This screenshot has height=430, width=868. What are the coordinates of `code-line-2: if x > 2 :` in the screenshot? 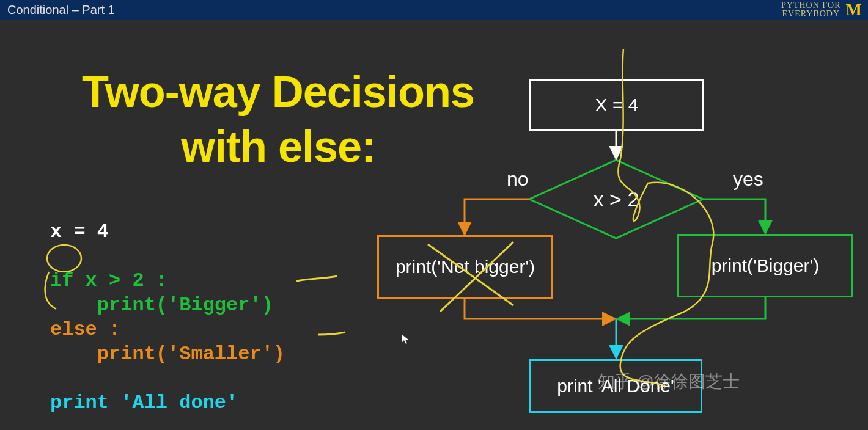 It's located at (109, 281).